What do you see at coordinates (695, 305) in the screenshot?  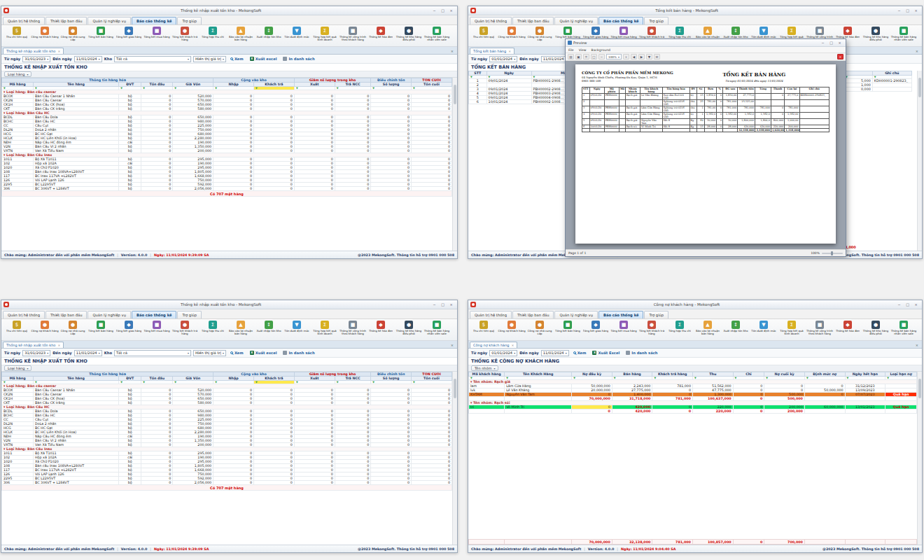 I see `titlebar: Công nợ khách hàng - MekongSoft ─ □ ×` at bounding box center [695, 305].